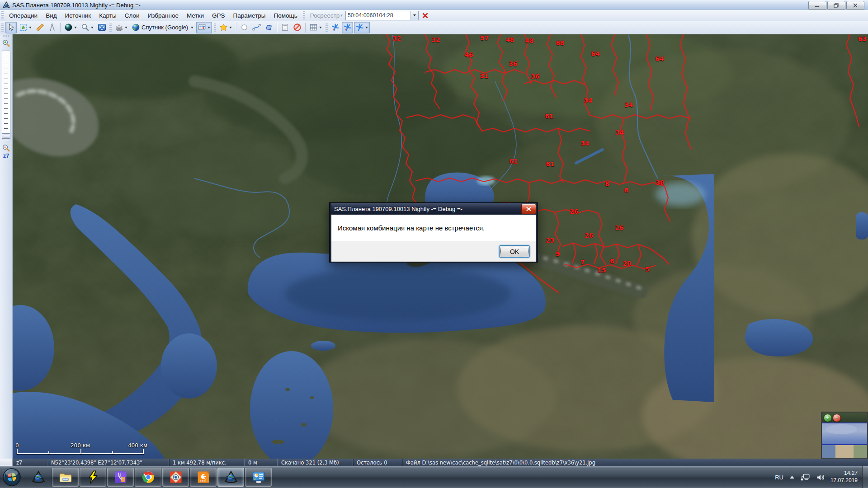 The image size is (868, 488). Describe the element at coordinates (817, 5) in the screenshot. I see `minimize-button` at that location.